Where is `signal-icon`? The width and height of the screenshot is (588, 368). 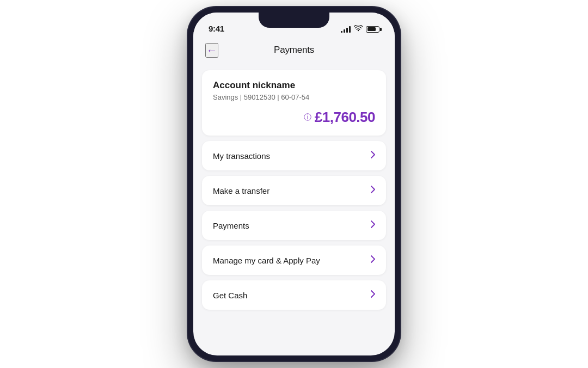
signal-icon is located at coordinates (346, 29).